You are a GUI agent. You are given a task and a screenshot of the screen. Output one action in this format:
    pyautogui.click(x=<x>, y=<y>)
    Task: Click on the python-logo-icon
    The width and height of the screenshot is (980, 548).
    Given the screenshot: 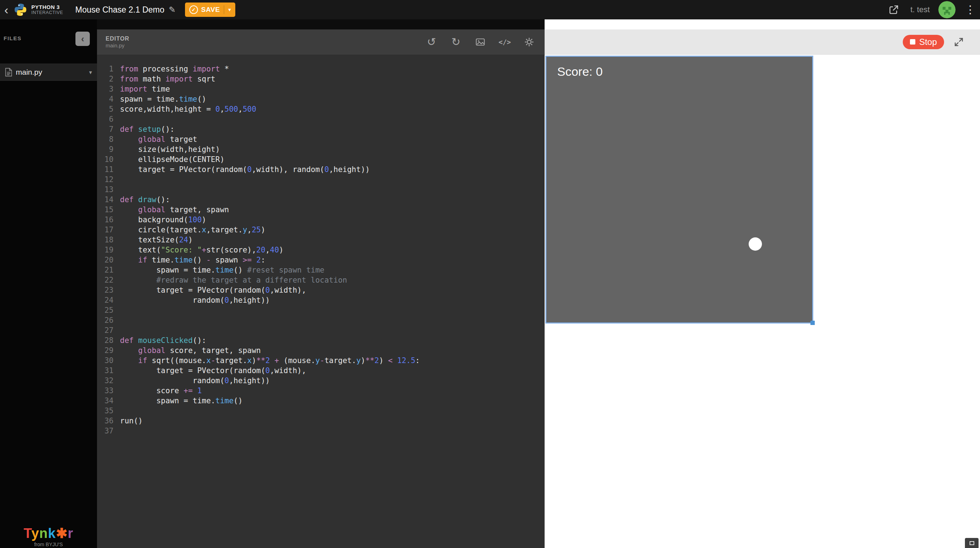 What is the action you would take?
    pyautogui.click(x=21, y=10)
    